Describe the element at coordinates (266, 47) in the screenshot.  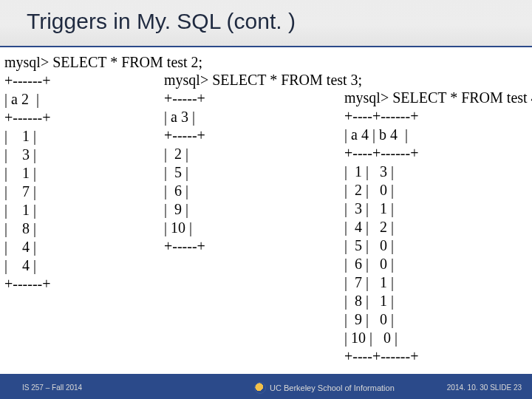
I see `topbar-line` at that location.